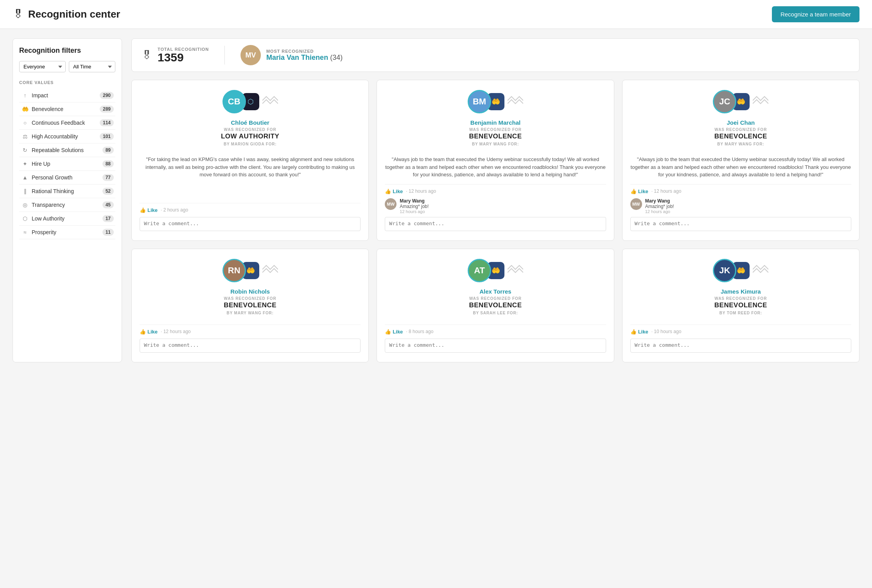 The image size is (872, 588). Describe the element at coordinates (107, 109) in the screenshot. I see `value-count: 289` at that location.